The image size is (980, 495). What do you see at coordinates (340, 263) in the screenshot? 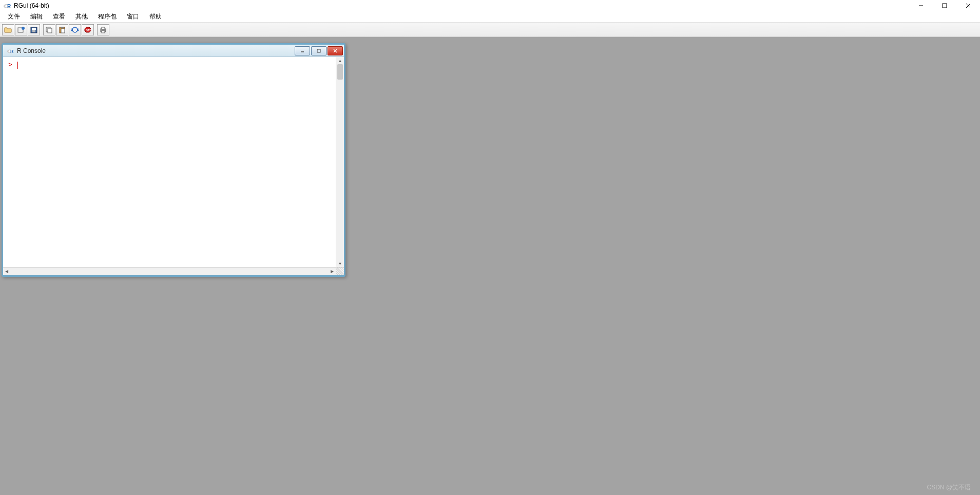
I see `scroll-down-arrow-icon: ▼` at bounding box center [340, 263].